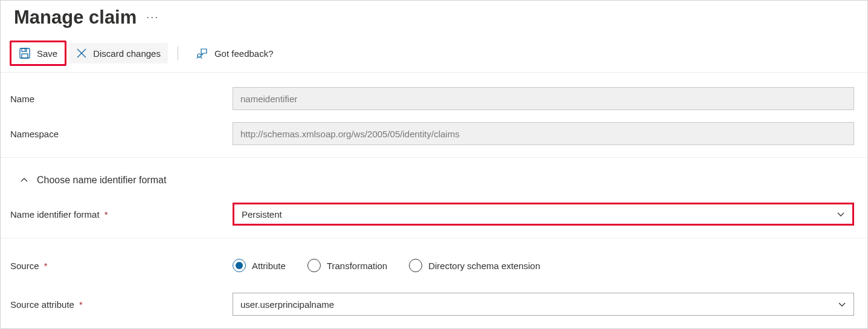 Image resolution: width=868 pixels, height=329 pixels. I want to click on source-radio-group: Attribute Transformation Directory schem…, so click(546, 265).